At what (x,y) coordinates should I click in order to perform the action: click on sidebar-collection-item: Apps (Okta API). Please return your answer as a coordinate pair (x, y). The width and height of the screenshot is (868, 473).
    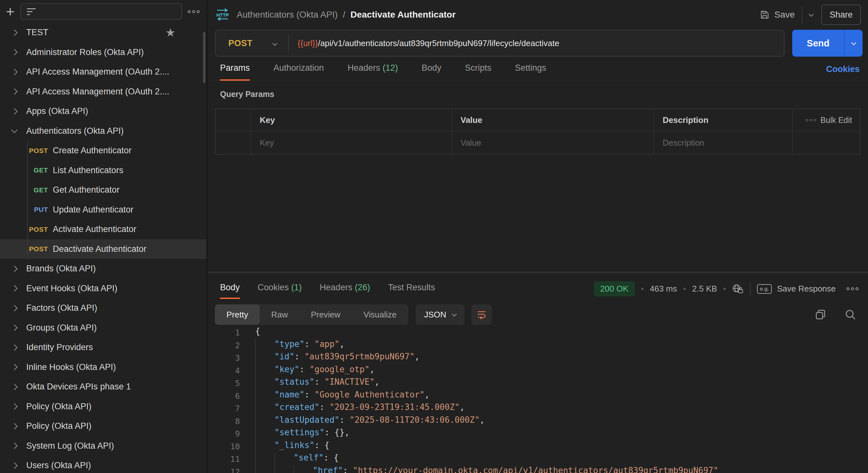
    Looking at the image, I should click on (103, 111).